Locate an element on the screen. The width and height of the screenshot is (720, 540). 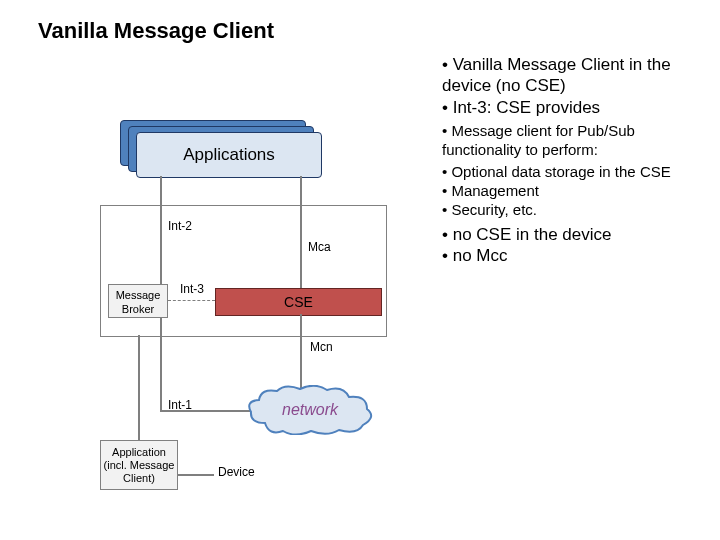
connector-int1-v is located at coordinates (161, 364).